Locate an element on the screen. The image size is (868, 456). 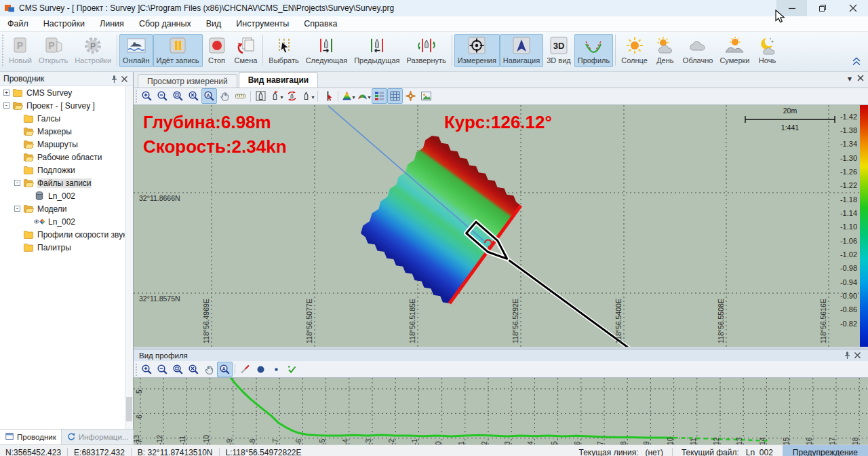
minimize-button is located at coordinates (792, 8).